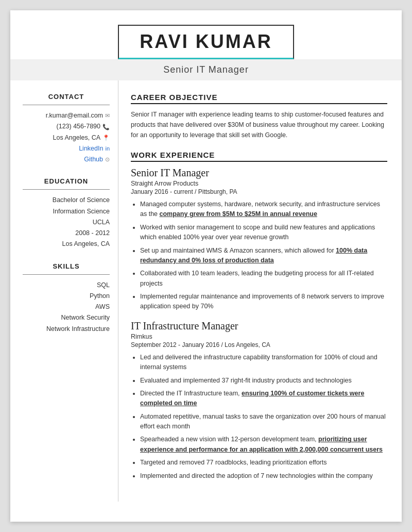 This screenshot has height=532, width=412. I want to click on education-divider, so click(66, 190).